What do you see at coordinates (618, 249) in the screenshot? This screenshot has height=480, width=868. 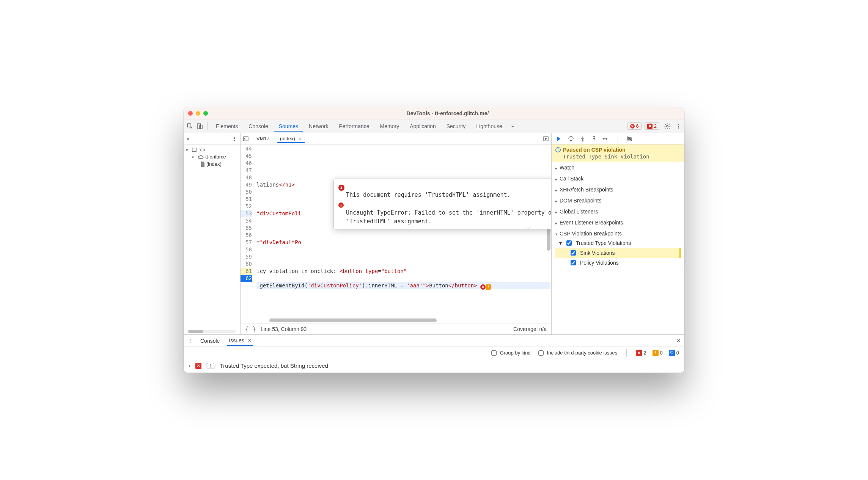 I see `section-csp: CSP Violation Breakpoints ▾ Trusted Type…` at bounding box center [618, 249].